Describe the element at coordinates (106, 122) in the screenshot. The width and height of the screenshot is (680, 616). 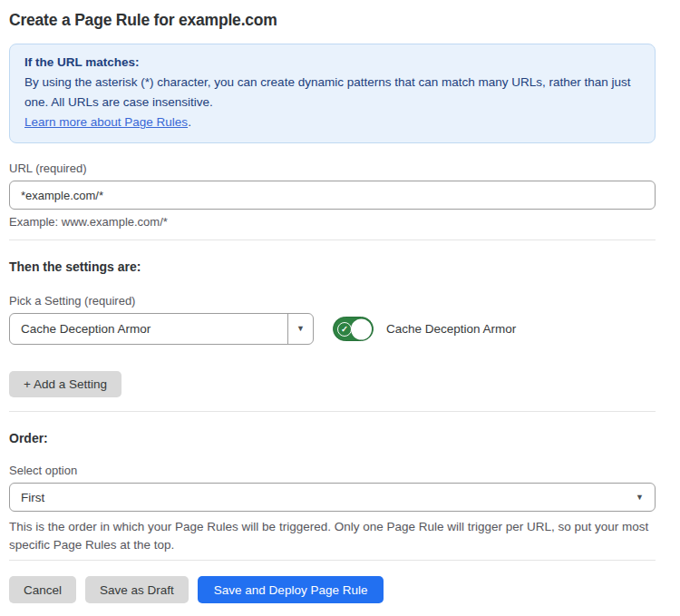
I see `learn-more-link: Learn more about Page Rules` at that location.